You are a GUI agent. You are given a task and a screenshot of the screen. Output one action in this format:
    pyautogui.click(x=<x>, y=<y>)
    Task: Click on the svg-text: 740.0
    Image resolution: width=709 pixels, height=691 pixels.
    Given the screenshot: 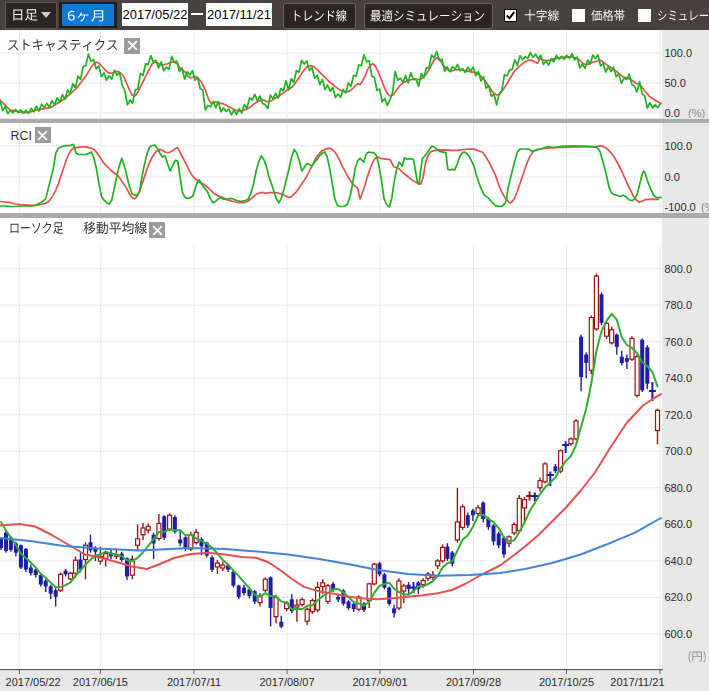 What is the action you would take?
    pyautogui.click(x=679, y=378)
    